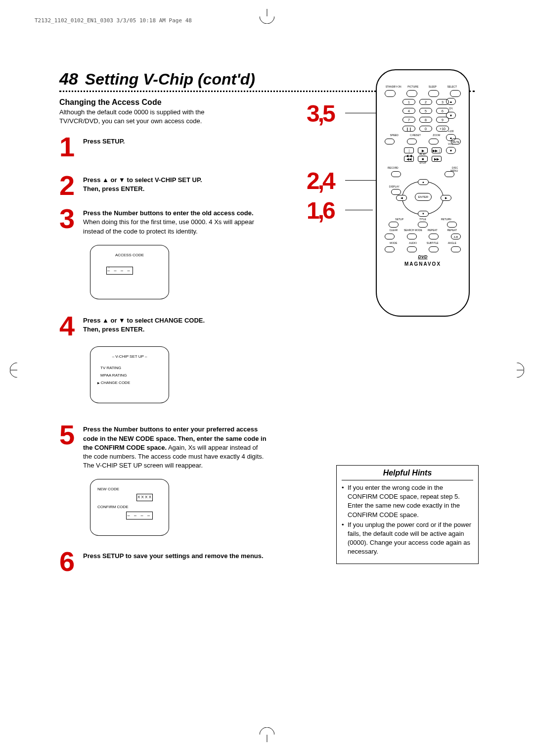 The width and height of the screenshot is (534, 756). I want to click on remote-btn-picture, so click(412, 94).